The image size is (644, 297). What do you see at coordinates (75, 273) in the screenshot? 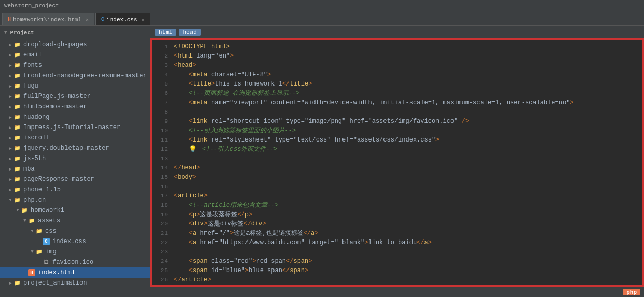
I see `tree-item-indexhtml: ▶Hindex.html` at bounding box center [75, 273].